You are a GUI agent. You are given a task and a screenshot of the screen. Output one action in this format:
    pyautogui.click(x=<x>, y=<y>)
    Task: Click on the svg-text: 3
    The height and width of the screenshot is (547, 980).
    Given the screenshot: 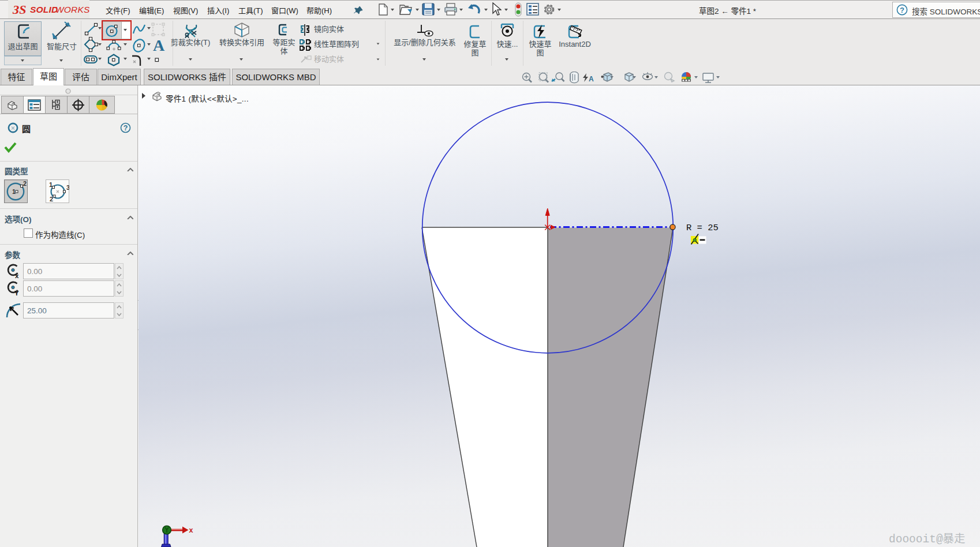 What is the action you would take?
    pyautogui.click(x=68, y=188)
    